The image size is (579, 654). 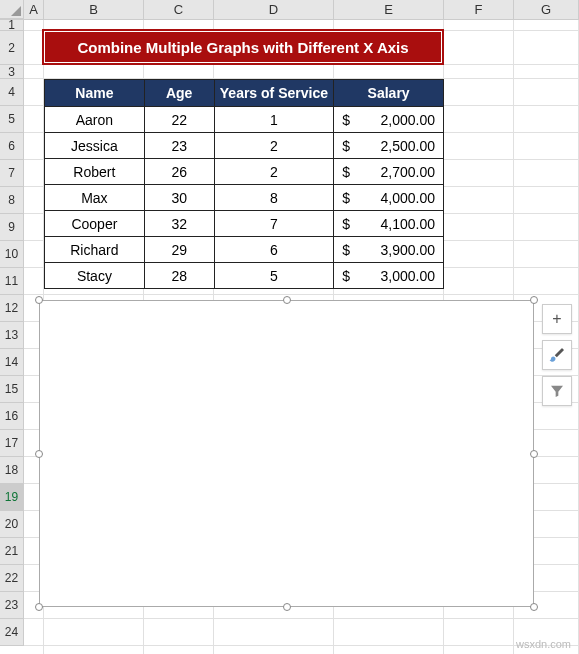 What do you see at coordinates (557, 355) in the screenshot?
I see `chart-side-buttons: +` at bounding box center [557, 355].